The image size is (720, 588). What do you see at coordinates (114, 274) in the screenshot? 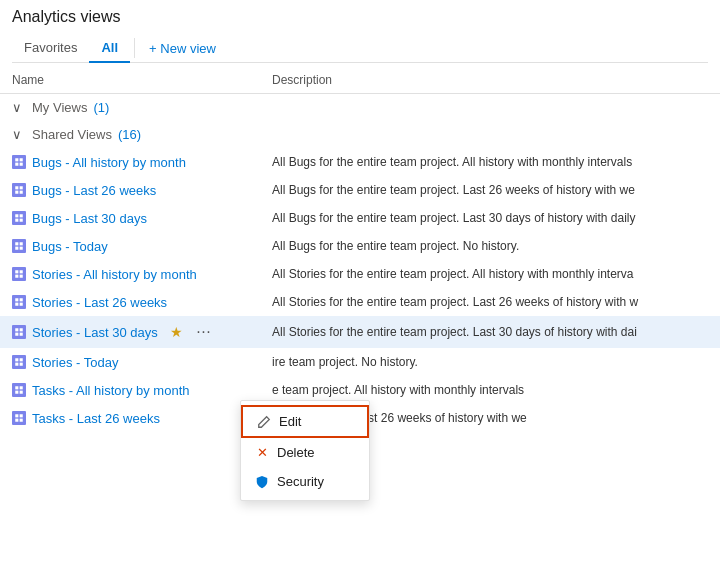
I see `row-name: Stories - All history by month` at bounding box center [114, 274].